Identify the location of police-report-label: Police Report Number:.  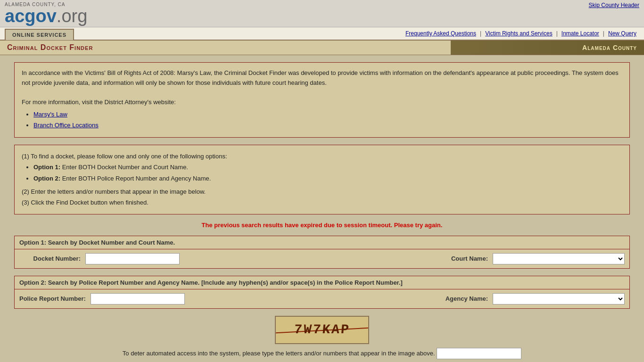
(53, 299).